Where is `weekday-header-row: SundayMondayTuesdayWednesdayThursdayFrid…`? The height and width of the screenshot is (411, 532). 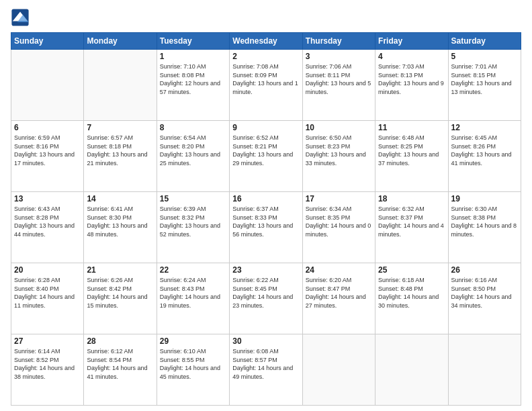
weekday-header-row: SundayMondayTuesdayWednesdayThursdayFrid… is located at coordinates (266, 42).